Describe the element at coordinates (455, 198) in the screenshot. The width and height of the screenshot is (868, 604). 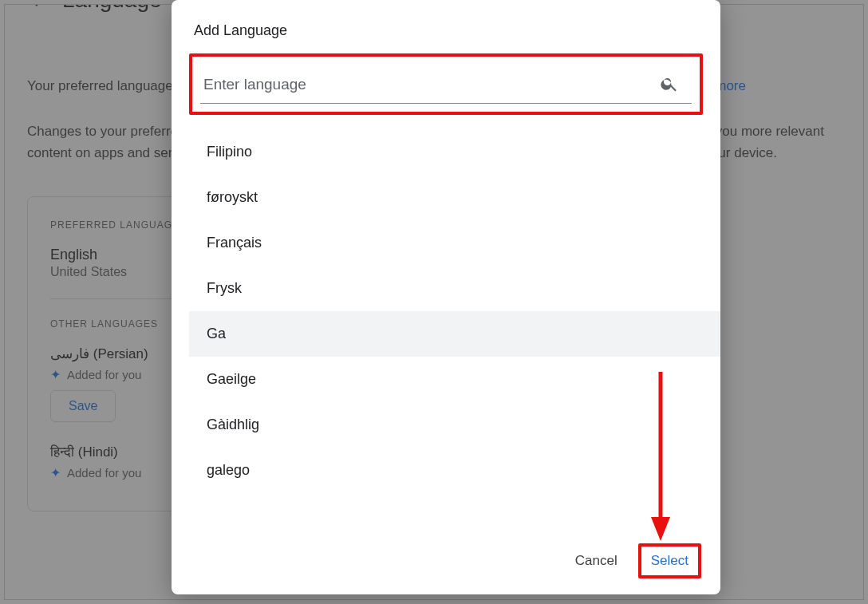
I see `language-option: føroyskt` at that location.